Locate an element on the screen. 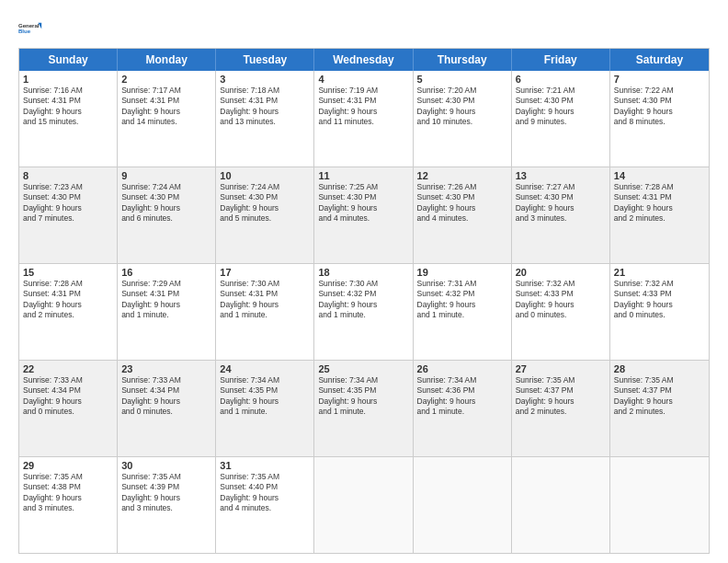 This screenshot has width=728, height=563. day-number: 22 is located at coordinates (68, 369).